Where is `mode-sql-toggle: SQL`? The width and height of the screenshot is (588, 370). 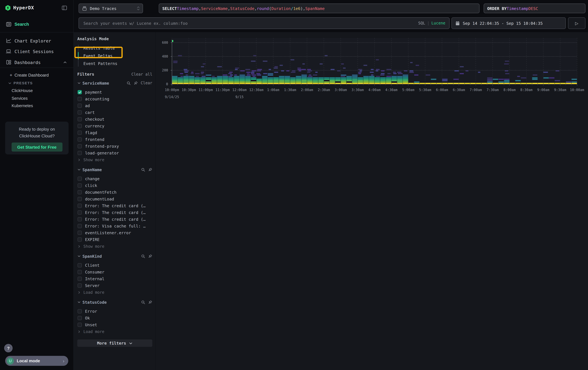
mode-sql-toggle: SQL is located at coordinates (421, 23).